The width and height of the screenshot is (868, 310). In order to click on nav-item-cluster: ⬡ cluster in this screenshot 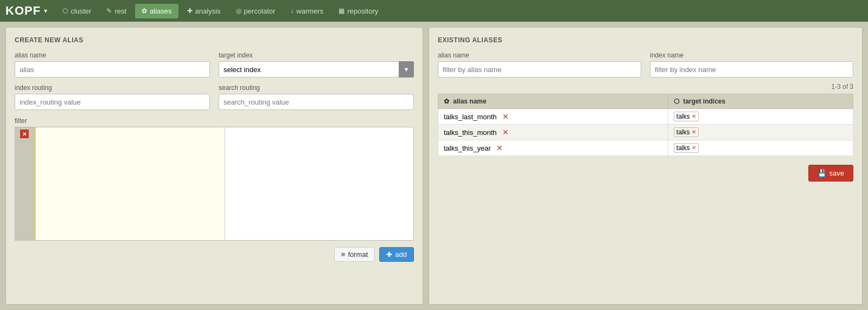, I will do `click(77, 11)`.